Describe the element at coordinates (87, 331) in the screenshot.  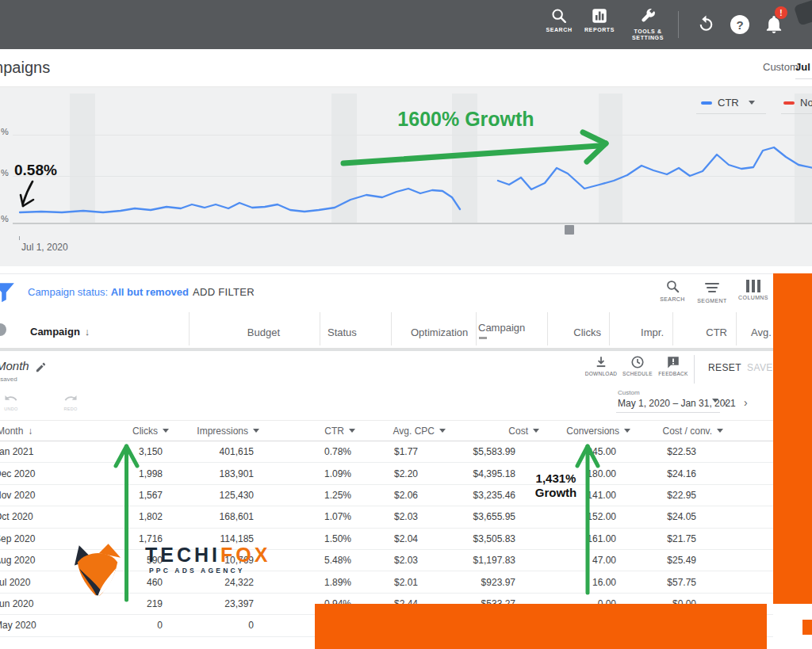
I see `sort-descending-icon: ↓` at that location.